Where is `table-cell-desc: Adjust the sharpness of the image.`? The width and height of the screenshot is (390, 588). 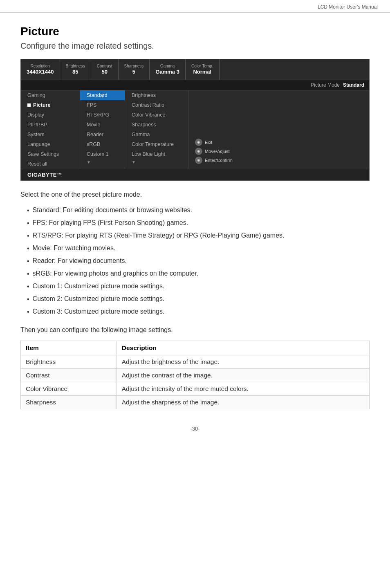 table-cell-desc: Adjust the sharpness of the image. is located at coordinates (243, 402).